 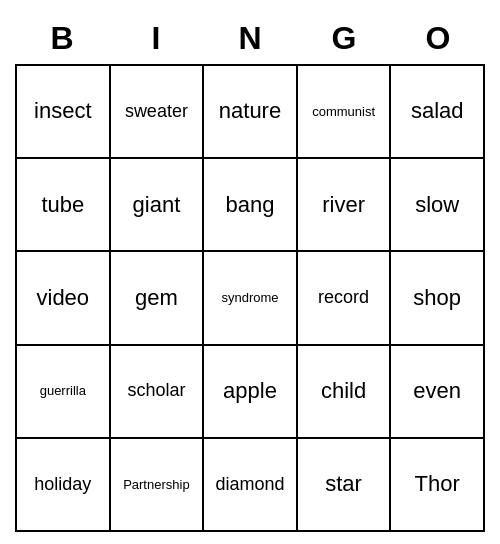 I want to click on bingo-cell: syndrome, so click(x=251, y=298).